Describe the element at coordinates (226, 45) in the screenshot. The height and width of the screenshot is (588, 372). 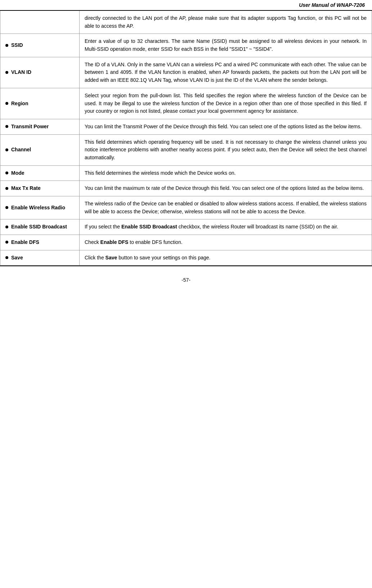
I see `ssid-desc: Enter a value of up to 32 characters. Th…` at that location.